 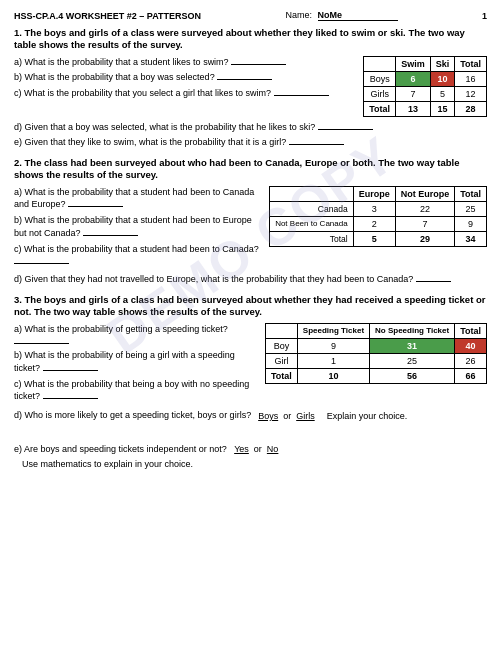 I want to click on q3c-label: c), so click(x=18, y=384).